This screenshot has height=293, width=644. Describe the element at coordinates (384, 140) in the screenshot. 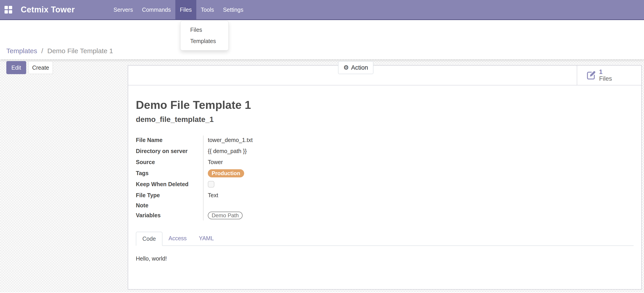

I see `field-row-file-name: File Name tower_demo_1.txt` at that location.